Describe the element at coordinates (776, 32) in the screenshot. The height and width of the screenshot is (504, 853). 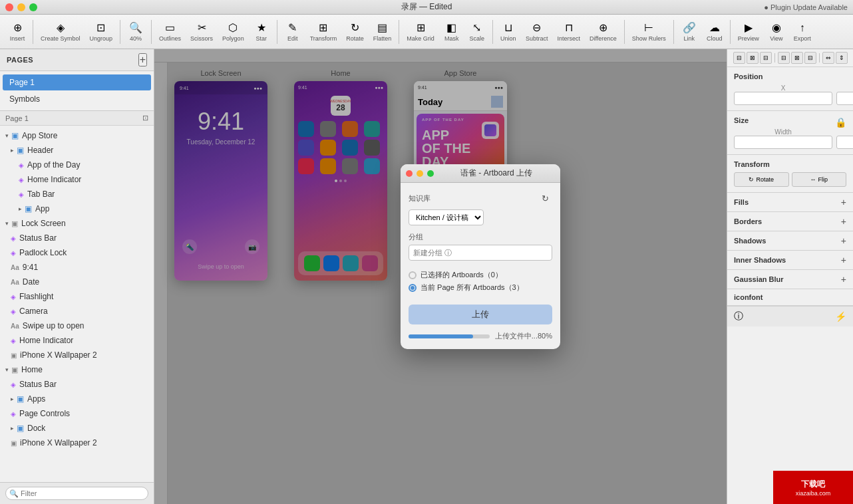
I see `view-tool: ◉ View` at that location.